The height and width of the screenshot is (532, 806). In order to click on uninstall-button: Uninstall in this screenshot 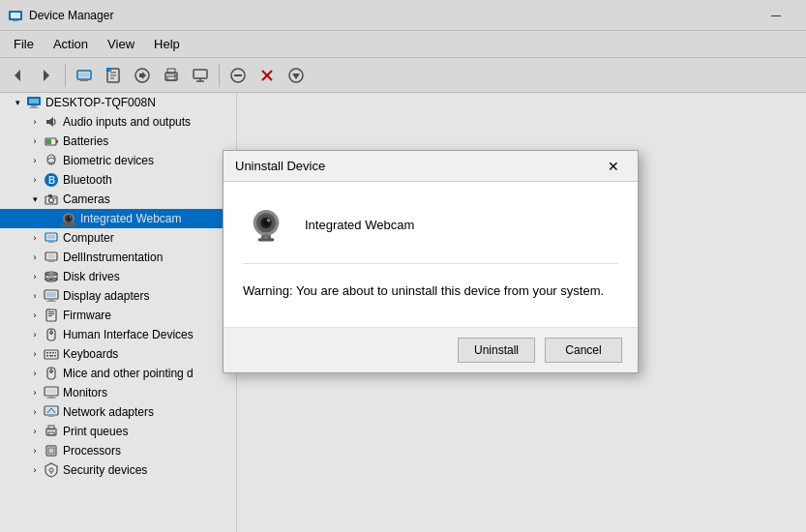, I will do `click(496, 350)`.